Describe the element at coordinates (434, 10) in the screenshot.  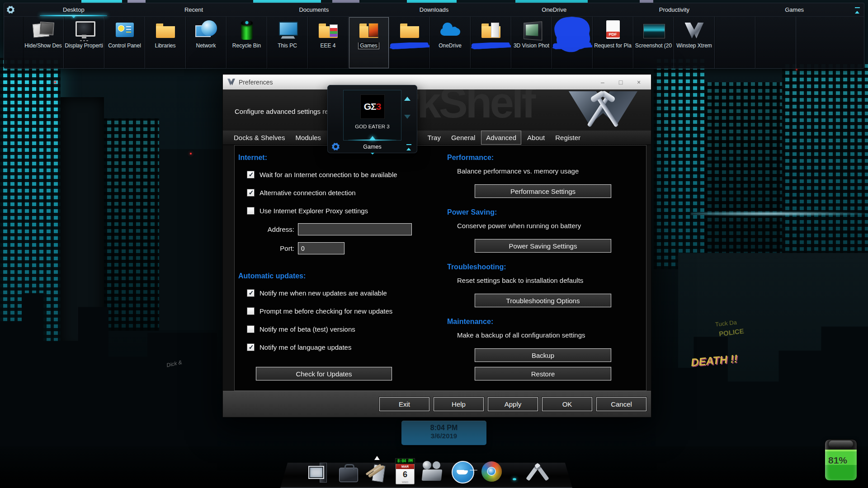
I see `shelf-tab-label: Downloads` at that location.